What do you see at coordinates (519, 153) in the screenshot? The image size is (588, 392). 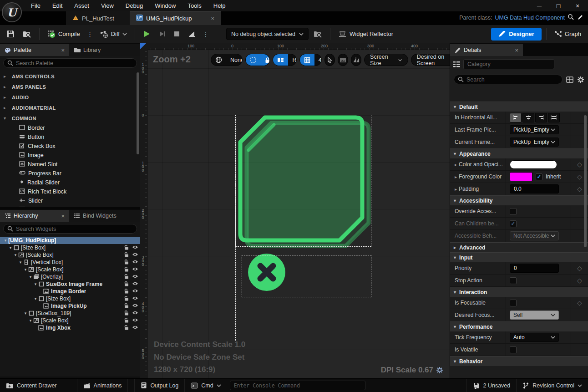 I see `section-header-appearance: ▾Appearance` at bounding box center [519, 153].